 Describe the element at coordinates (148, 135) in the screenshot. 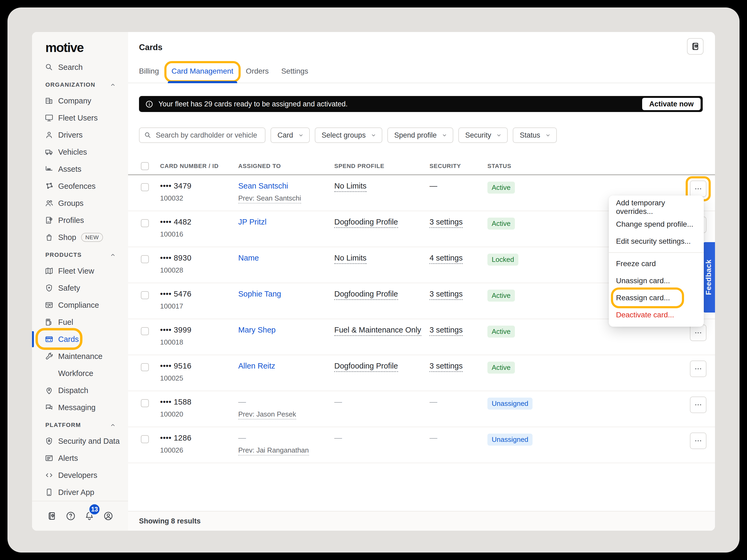

I see `search-icon` at that location.